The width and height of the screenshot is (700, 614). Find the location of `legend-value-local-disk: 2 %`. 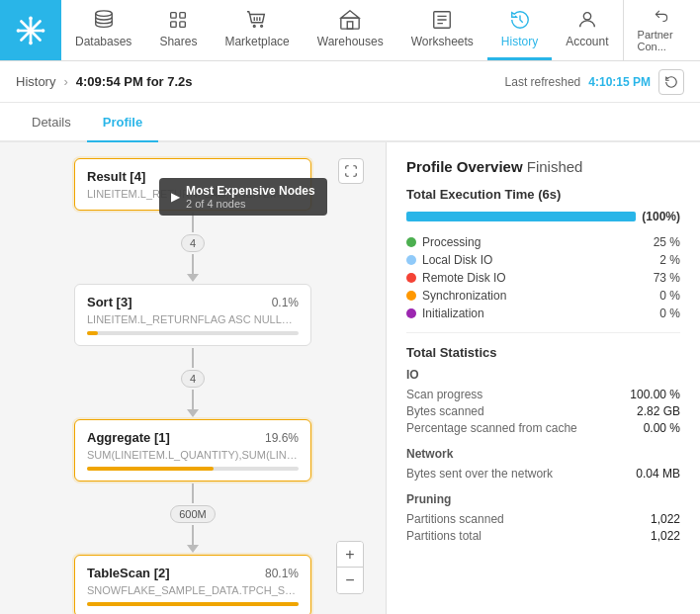

legend-value-local-disk: 2 % is located at coordinates (670, 260).